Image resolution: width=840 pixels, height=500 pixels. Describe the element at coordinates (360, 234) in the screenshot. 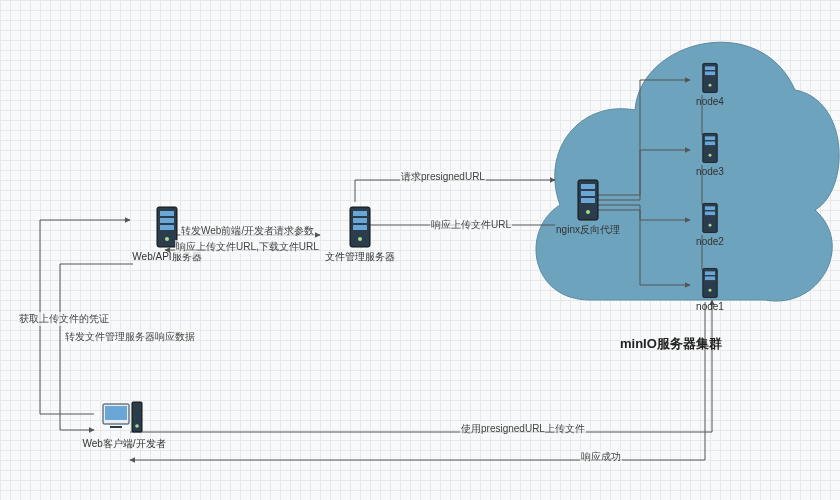

I see `node-file-mgr: 文件管理服务器` at that location.